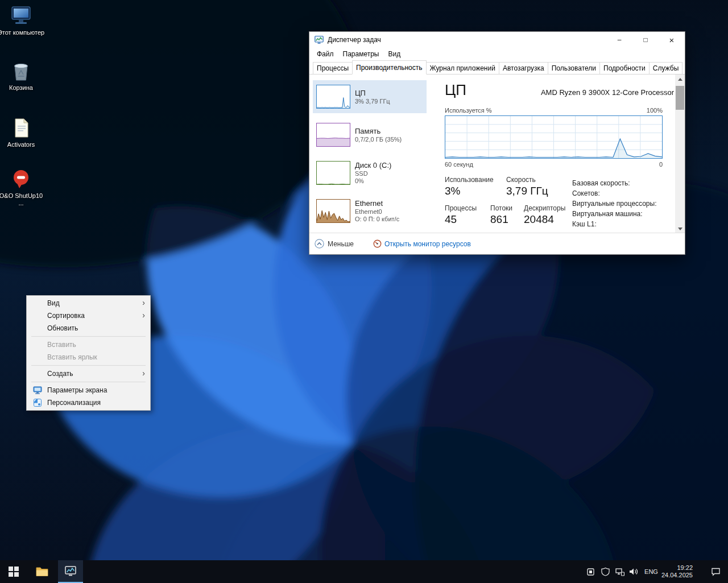 The image size is (728, 583). Describe the element at coordinates (21, 16) in the screenshot. I see `this-pc-icon` at that location.